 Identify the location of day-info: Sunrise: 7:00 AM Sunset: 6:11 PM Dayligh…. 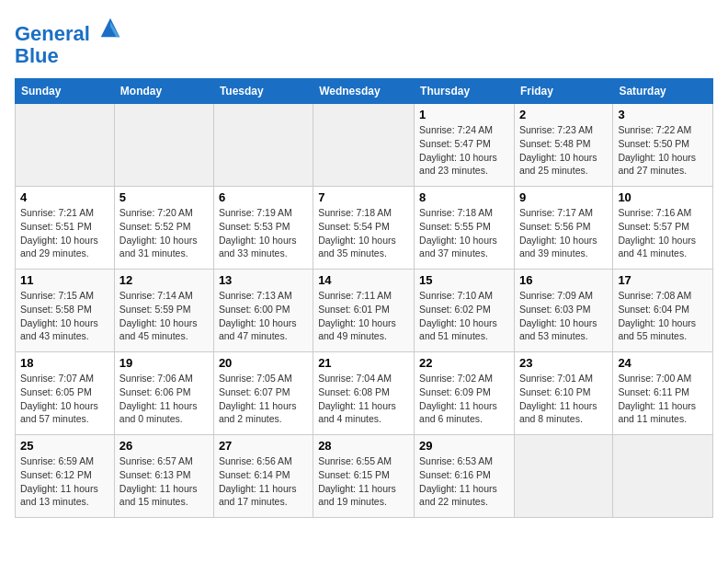
(663, 399).